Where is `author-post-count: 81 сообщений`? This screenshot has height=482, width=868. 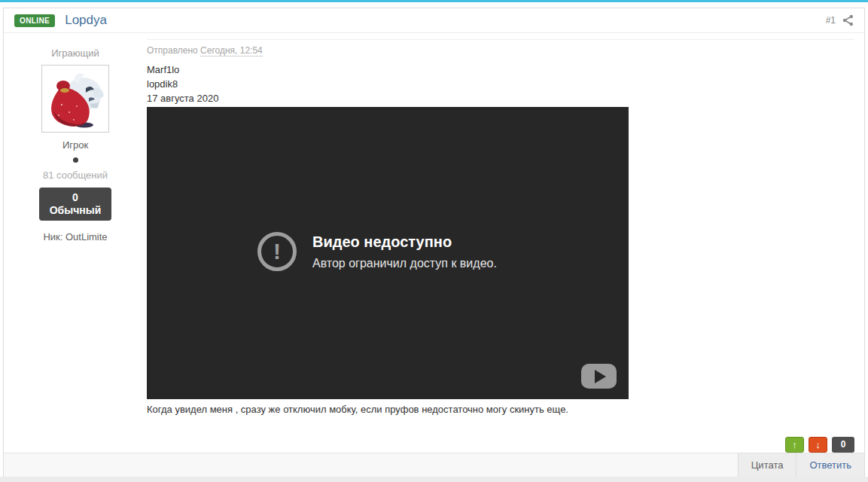 author-post-count: 81 сообщений is located at coordinates (75, 175).